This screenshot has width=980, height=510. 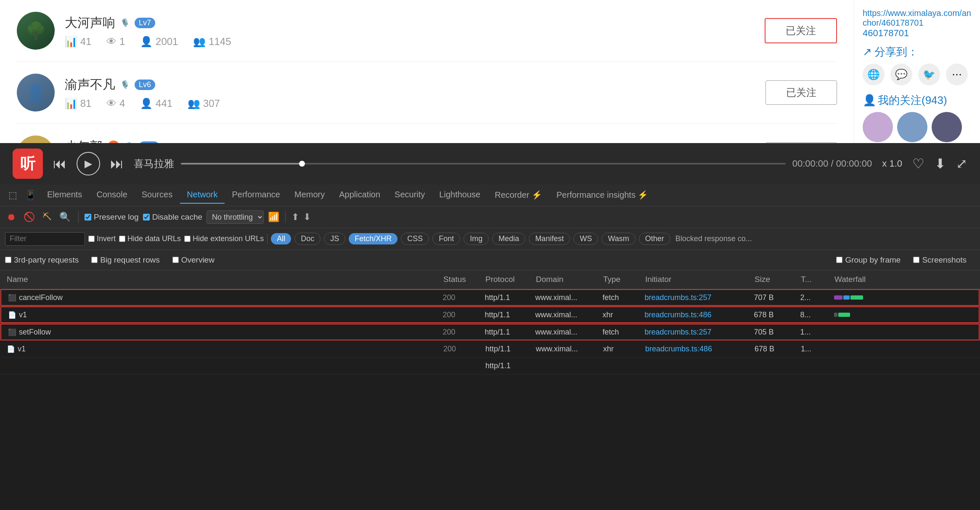 What do you see at coordinates (30, 195) in the screenshot?
I see `devtools-icon-device: 📱` at bounding box center [30, 195].